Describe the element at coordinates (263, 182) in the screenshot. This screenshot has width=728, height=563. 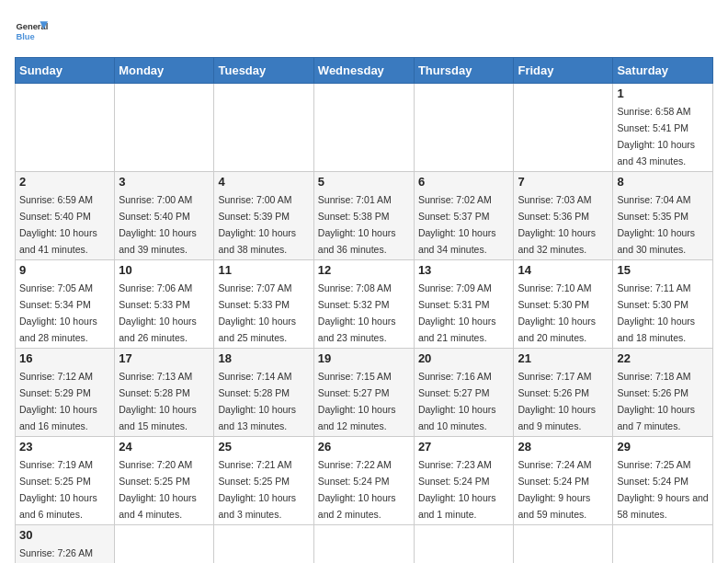
I see `day-number: 4` at that location.